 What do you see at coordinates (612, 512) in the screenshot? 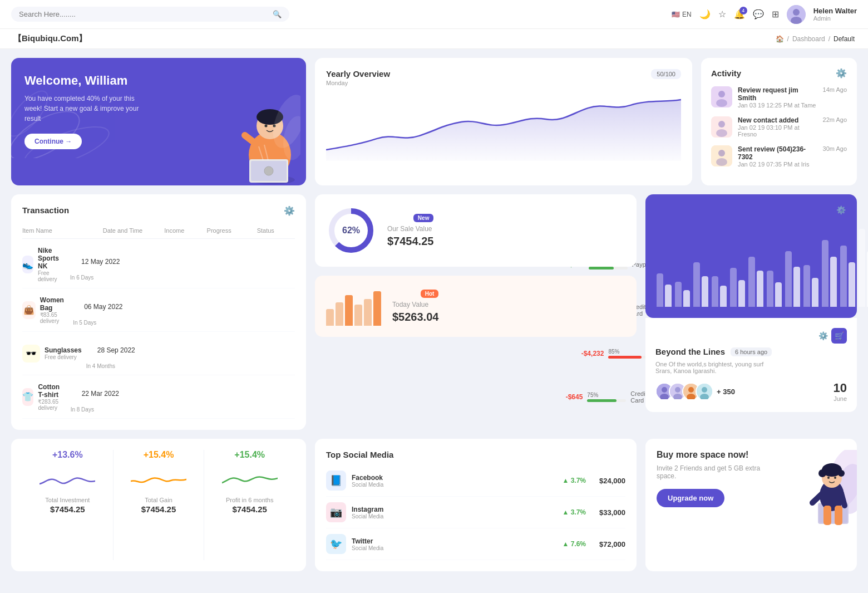
I see `social-val: $33,000` at bounding box center [612, 512].